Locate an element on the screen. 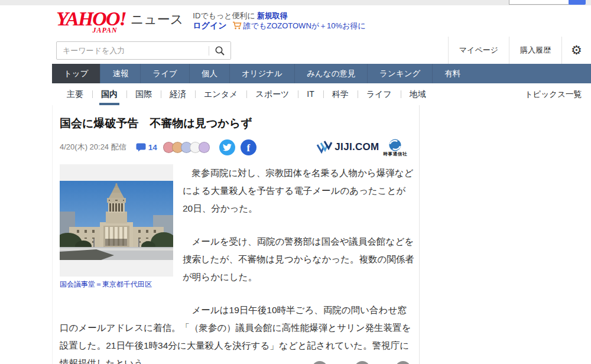 The width and height of the screenshot is (591, 364). subnav-chiiki: 地域 is located at coordinates (418, 95).